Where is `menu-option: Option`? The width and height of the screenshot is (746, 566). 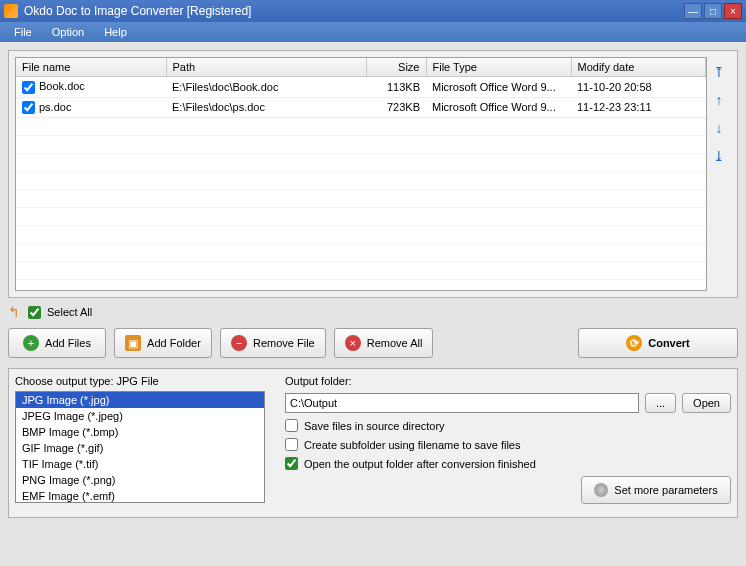
menu-option: Option is located at coordinates (68, 32).